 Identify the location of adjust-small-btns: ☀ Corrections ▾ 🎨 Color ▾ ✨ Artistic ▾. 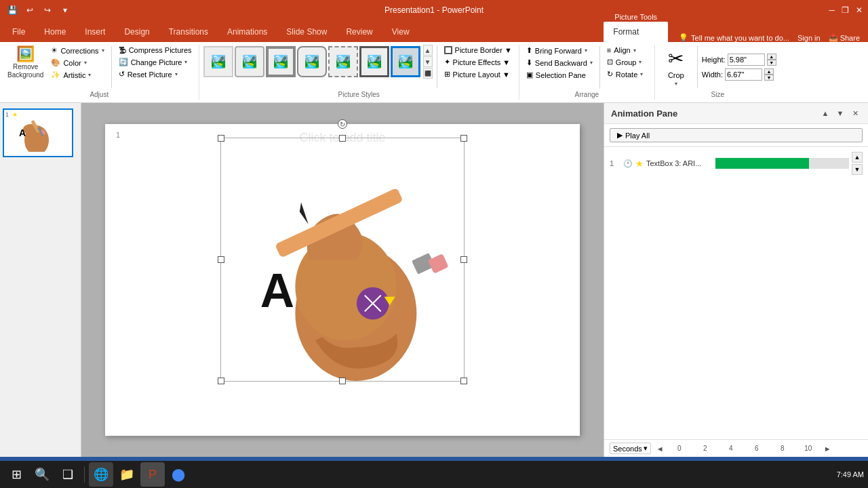
(77, 62).